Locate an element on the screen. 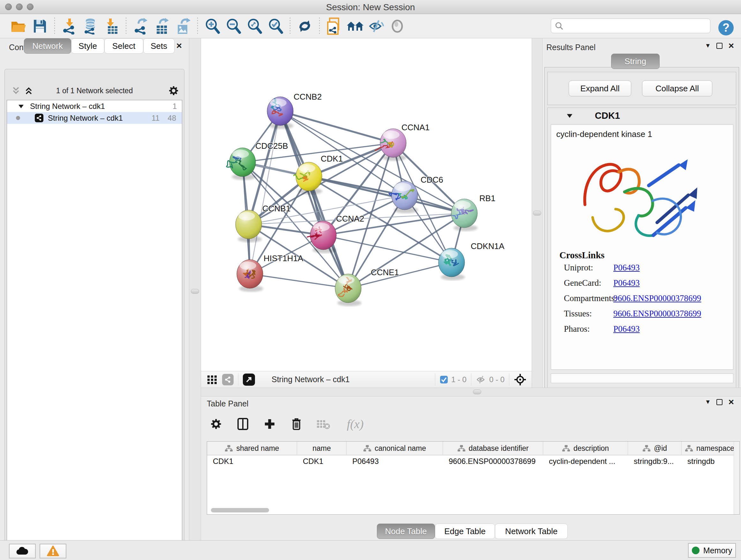 This screenshot has height=560, width=741. column-header-database-identifier: database identifier is located at coordinates (493, 448).